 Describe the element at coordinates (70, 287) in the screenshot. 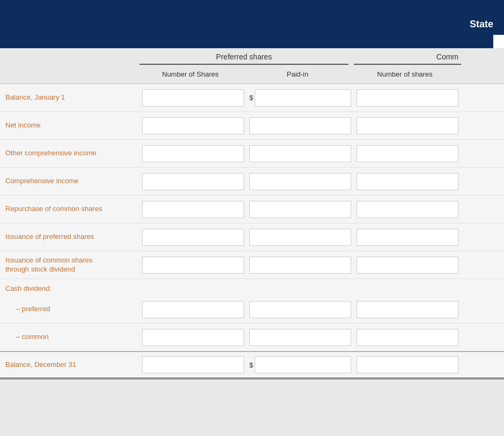

I see `row-label-cash-dividend: Cash dividend:` at that location.